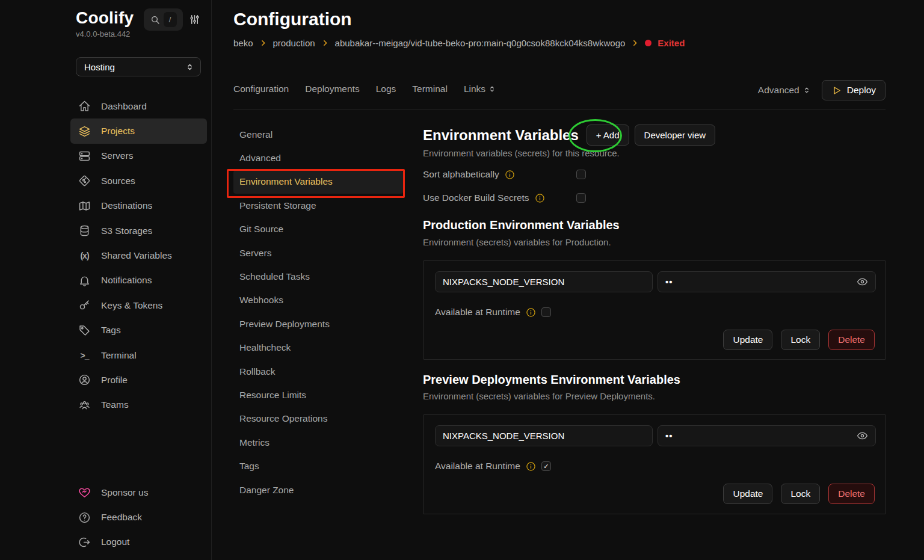  Describe the element at coordinates (138, 405) in the screenshot. I see `sidebar-item-teams: Teams` at that location.